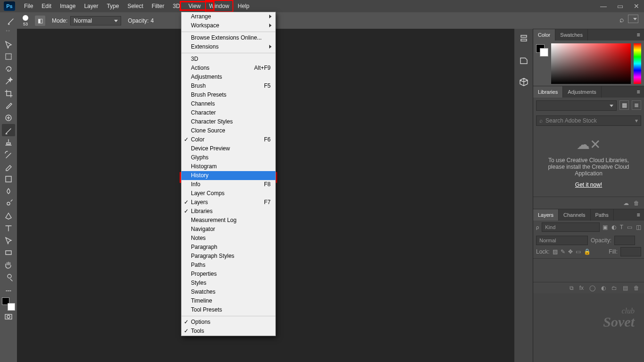 The width and height of the screenshot is (644, 362). I want to click on tab-color: Color, so click(544, 35).